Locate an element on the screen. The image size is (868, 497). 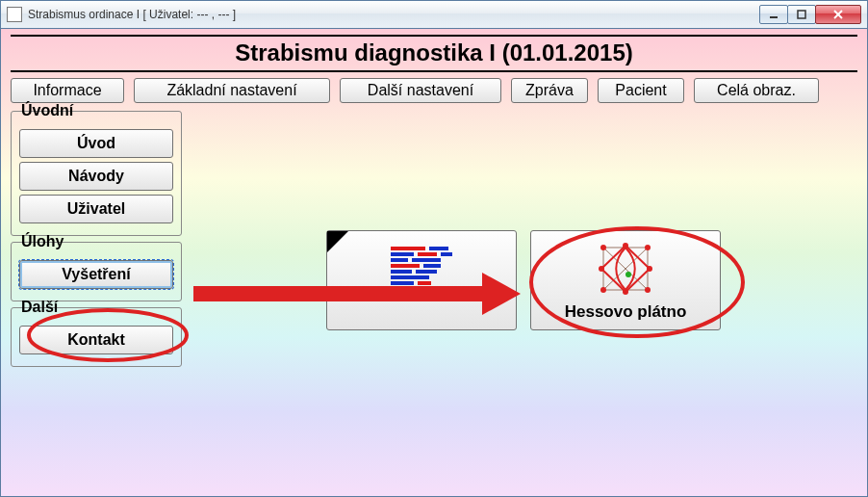
app-icon is located at coordinates (14, 14).